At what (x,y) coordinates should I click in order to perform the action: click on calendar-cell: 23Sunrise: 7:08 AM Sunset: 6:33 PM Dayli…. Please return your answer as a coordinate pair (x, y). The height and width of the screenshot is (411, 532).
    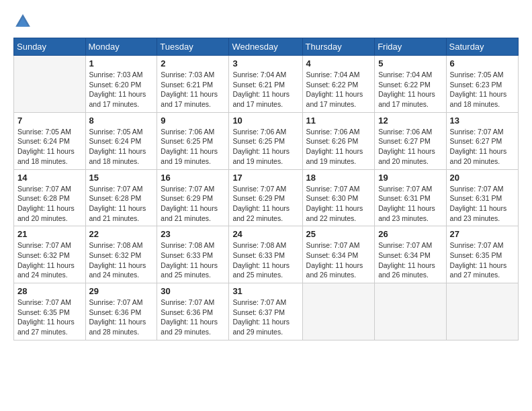
    Looking at the image, I should click on (193, 255).